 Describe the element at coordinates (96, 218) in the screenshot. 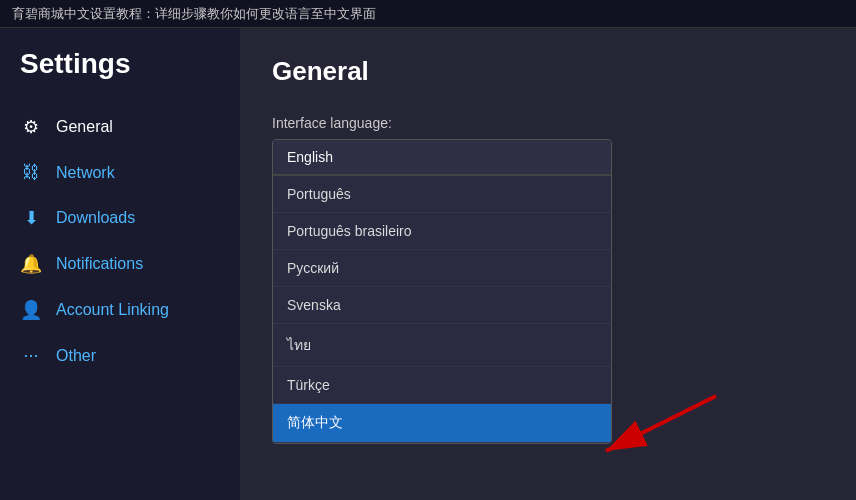

I see `sidebar-label-downloads: Downloads` at that location.